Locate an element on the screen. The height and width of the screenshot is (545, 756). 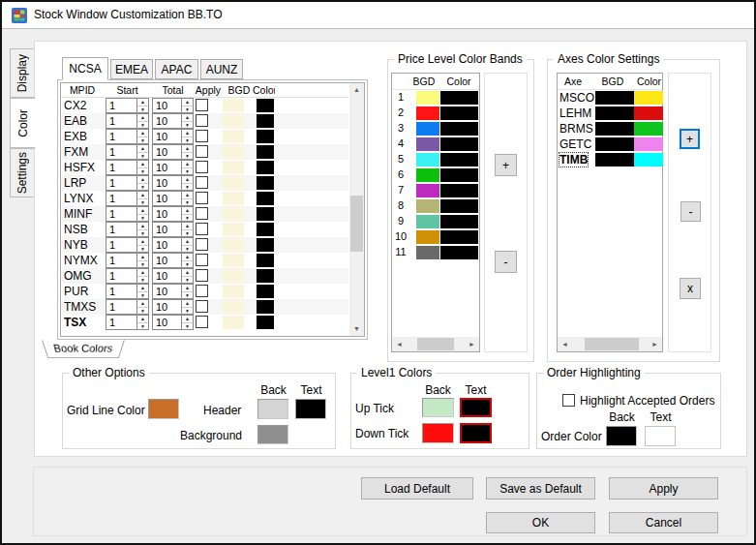
down-tick-back-swatch is located at coordinates (438, 434).